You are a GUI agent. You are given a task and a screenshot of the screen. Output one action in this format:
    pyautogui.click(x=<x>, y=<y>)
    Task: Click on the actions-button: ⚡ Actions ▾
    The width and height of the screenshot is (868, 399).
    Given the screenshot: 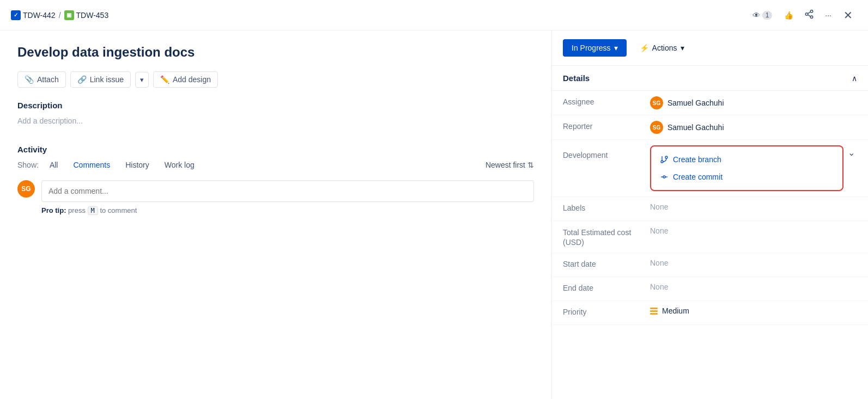 What is the action you would take?
    pyautogui.click(x=662, y=48)
    